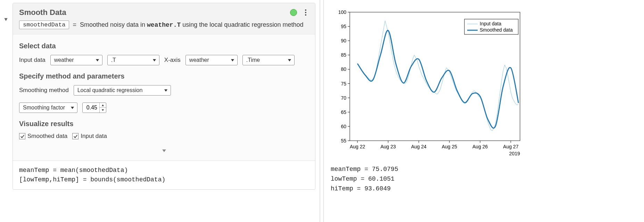  I want to click on output-line: lowTemp = 60.1051, so click(484, 179).